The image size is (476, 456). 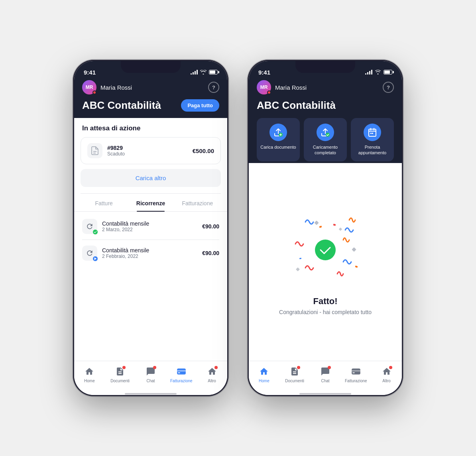 What do you see at coordinates (295, 381) in the screenshot?
I see `nav-label-documenti-2: Documenti` at bounding box center [295, 381].